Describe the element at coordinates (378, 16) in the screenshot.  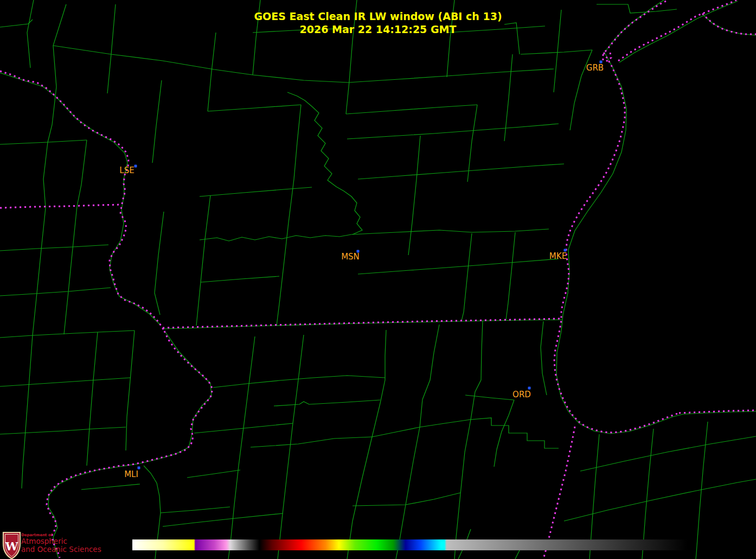
I see `title-line-1: GOES East Clean IR LW window (ABI ch 13)` at that location.